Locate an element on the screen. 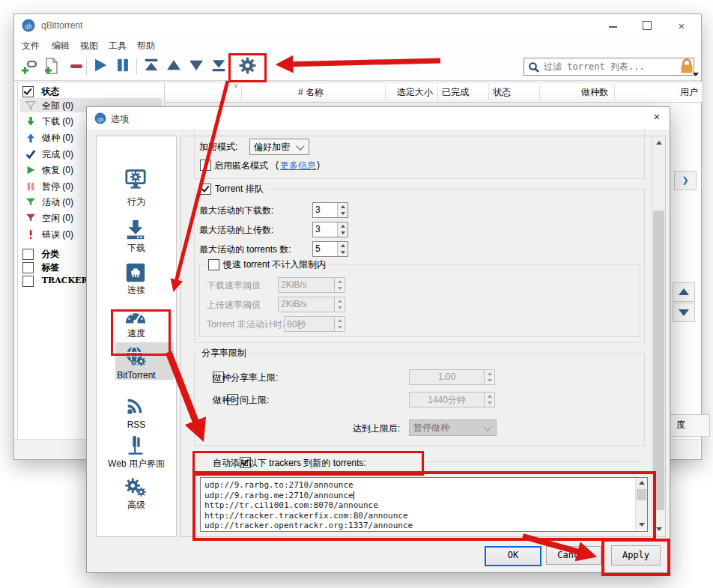 Image resolution: width=713 pixels, height=588 pixels. dialog-close-button: × is located at coordinates (657, 118).